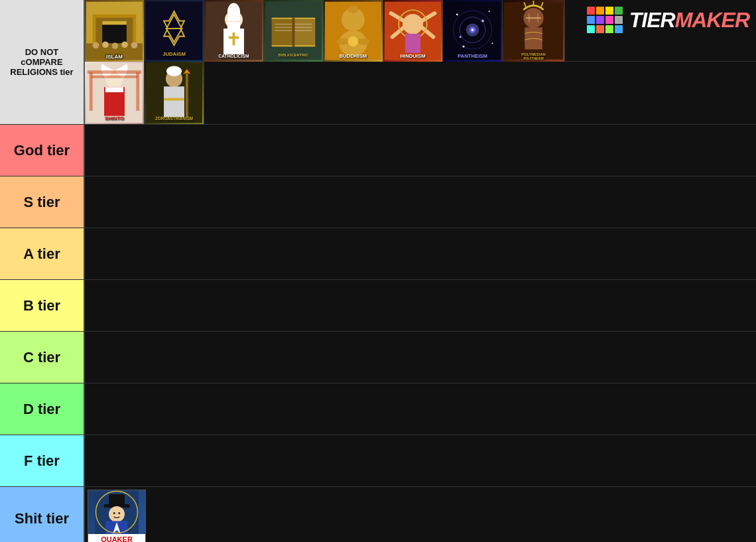 The height and width of the screenshot is (542, 756). I want to click on tier-label-c: C tier, so click(42, 357).